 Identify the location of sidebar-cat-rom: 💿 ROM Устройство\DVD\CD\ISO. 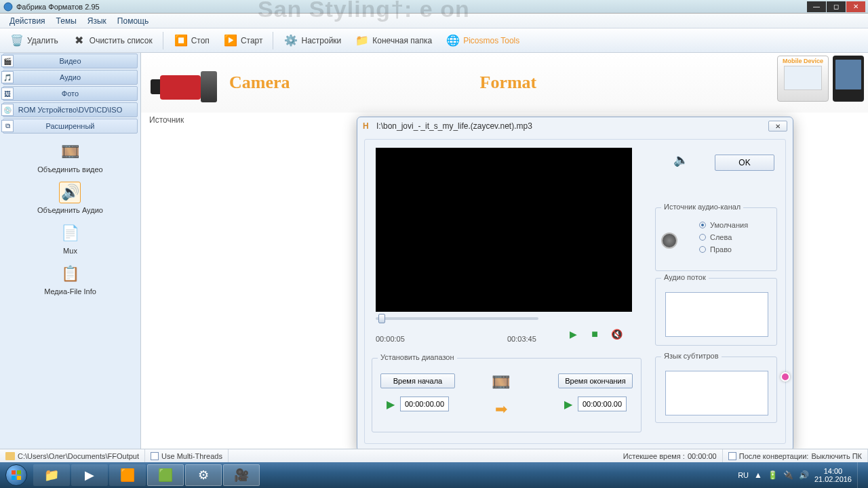
(71, 110).